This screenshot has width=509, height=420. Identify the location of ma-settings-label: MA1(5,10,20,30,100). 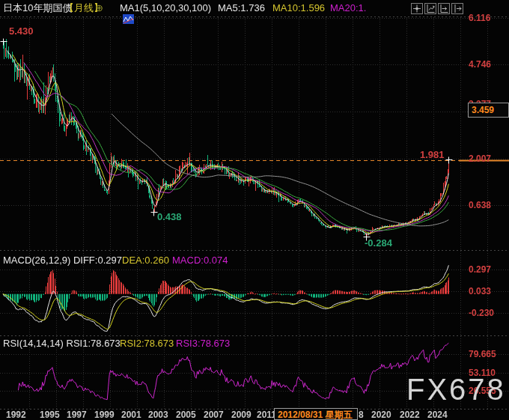
(165, 7).